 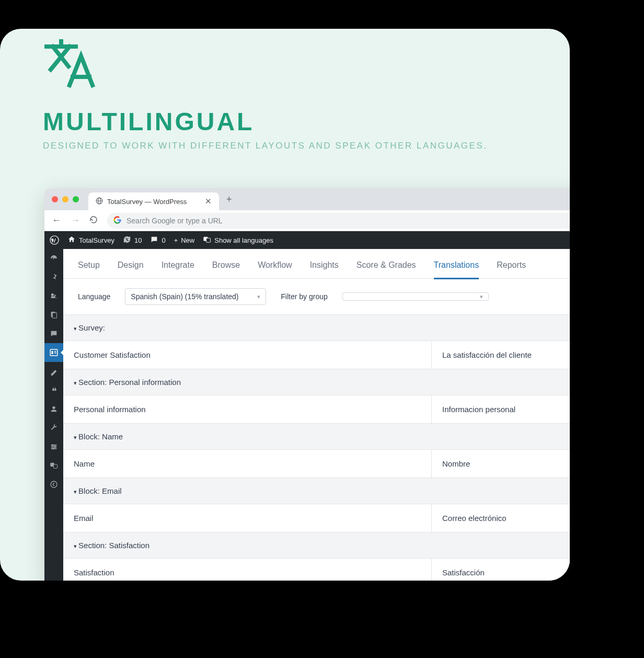 What do you see at coordinates (501, 409) in the screenshot?
I see `target-text: Informacion personal` at bounding box center [501, 409].